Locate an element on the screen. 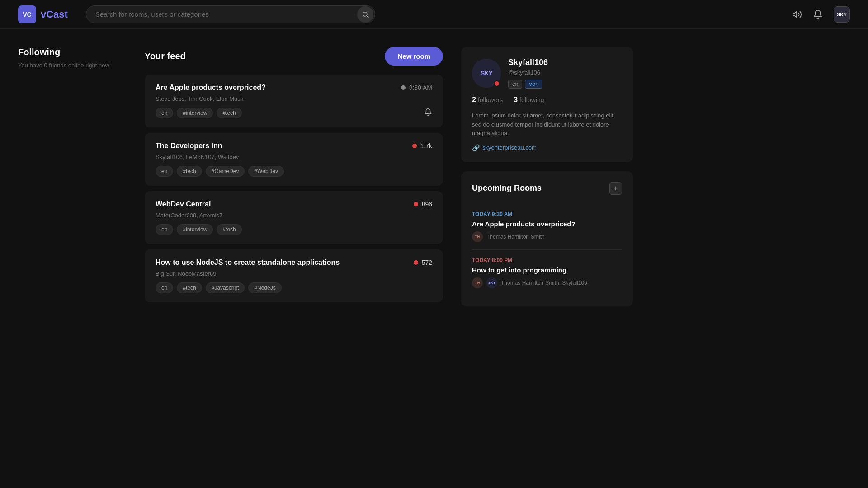 This screenshot has width=868, height=488. followers-count: 2 is located at coordinates (474, 100).